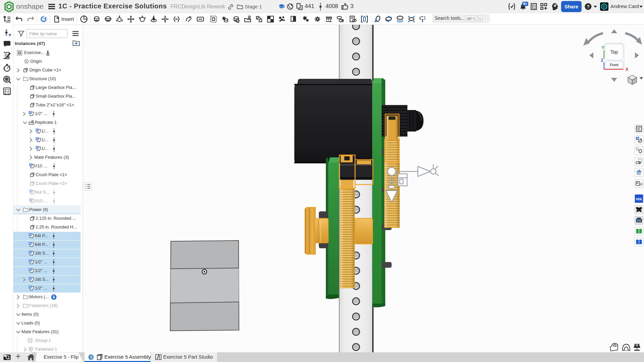 The height and width of the screenshot is (362, 644). What do you see at coordinates (614, 65) in the screenshot?
I see `svg-text: Front` at bounding box center [614, 65].